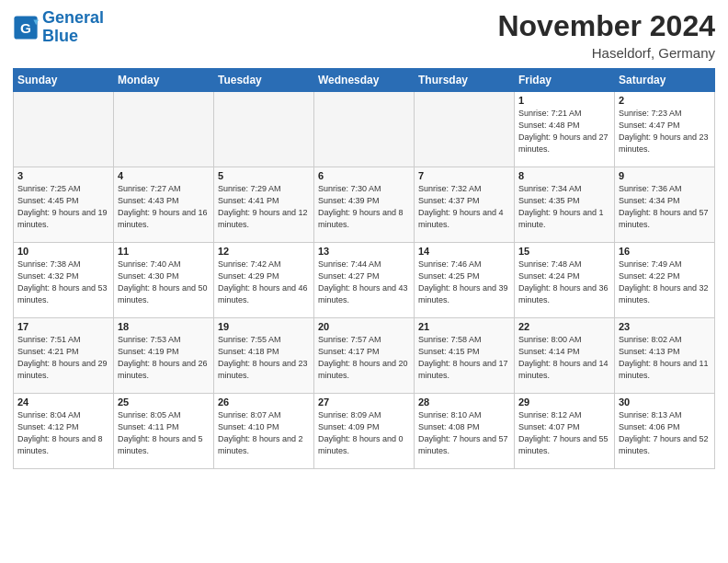 Image resolution: width=728 pixels, height=563 pixels. I want to click on day-info: Sunrise: 7:48 AMSunset: 4:24 PMDaylight:…, so click(564, 282).